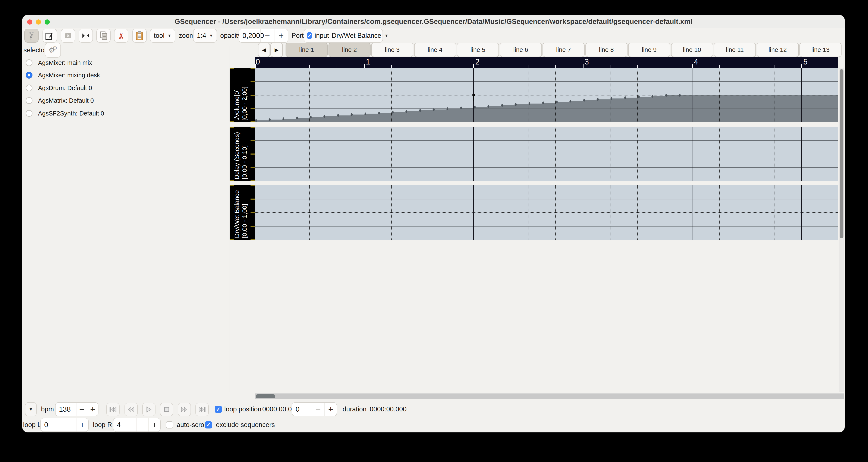  I want to click on machine-radio-row: AgsMixer: main mix, so click(59, 63).